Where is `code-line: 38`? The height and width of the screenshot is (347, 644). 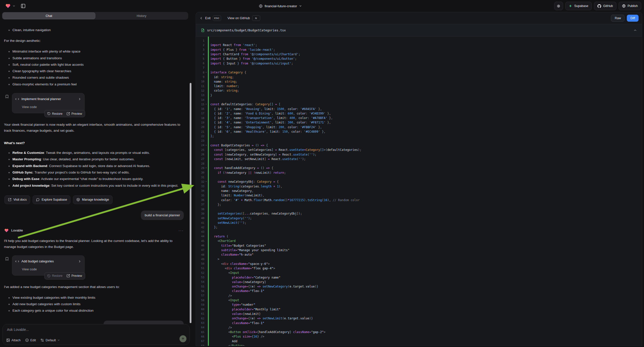 code-line: 38 is located at coordinates (419, 209).